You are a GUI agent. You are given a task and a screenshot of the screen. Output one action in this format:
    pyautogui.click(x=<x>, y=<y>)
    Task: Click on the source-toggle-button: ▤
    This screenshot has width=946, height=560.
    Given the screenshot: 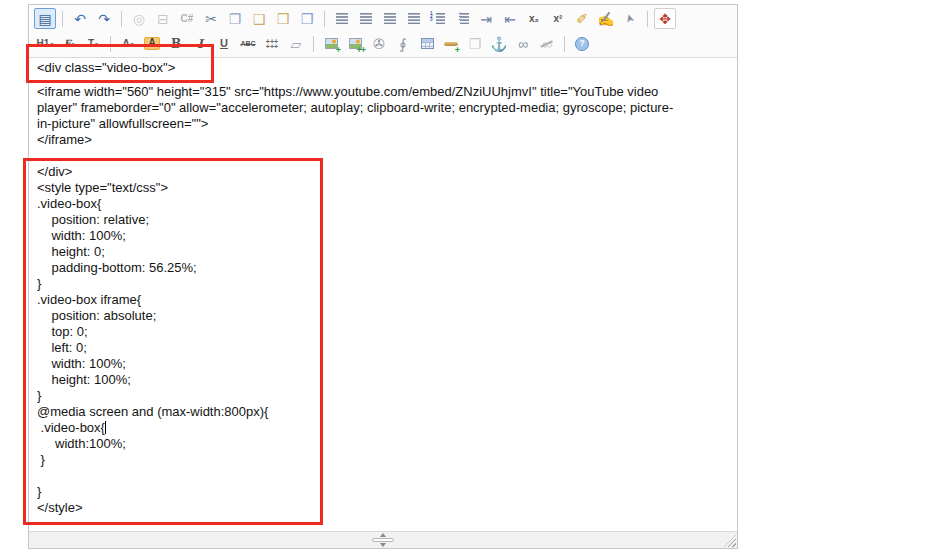 What is the action you would take?
    pyautogui.click(x=45, y=18)
    